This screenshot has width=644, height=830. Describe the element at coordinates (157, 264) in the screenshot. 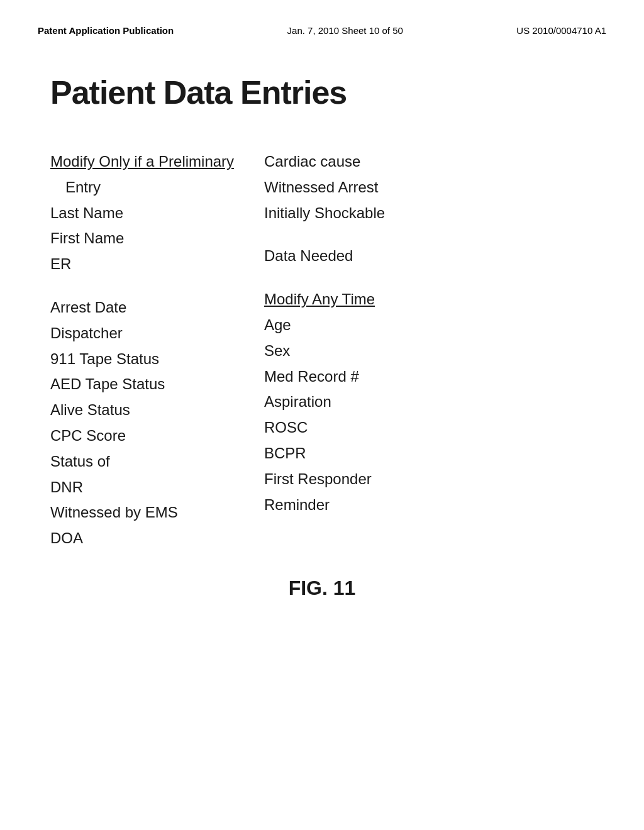

I see `left-item-5: ER` at that location.